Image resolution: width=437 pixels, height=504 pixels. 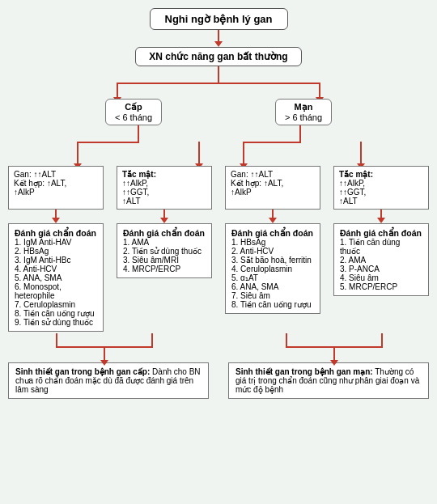 What do you see at coordinates (381, 286) in the screenshot?
I see `list-item: 5. MRCP/ERCP` at bounding box center [381, 286].